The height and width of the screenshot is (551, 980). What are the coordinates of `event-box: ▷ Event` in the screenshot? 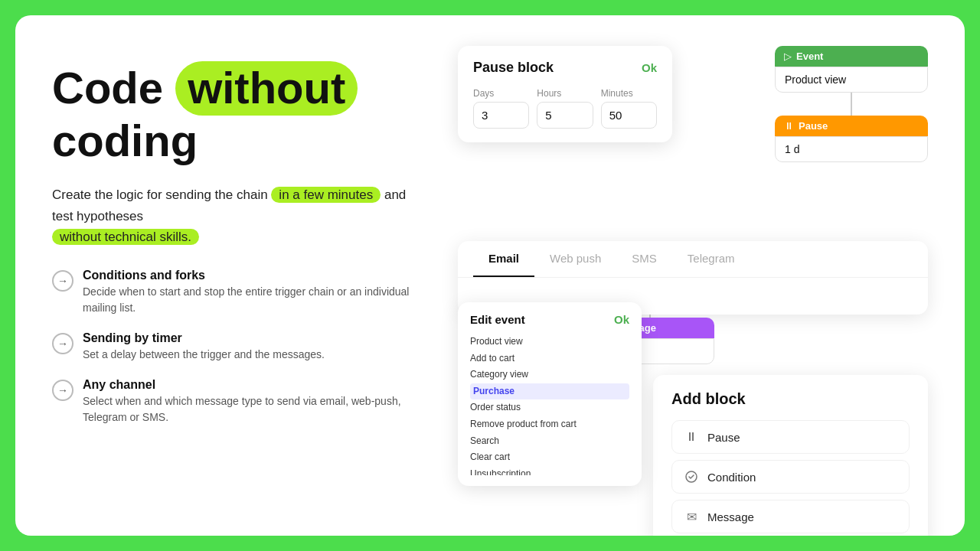 It's located at (851, 57).